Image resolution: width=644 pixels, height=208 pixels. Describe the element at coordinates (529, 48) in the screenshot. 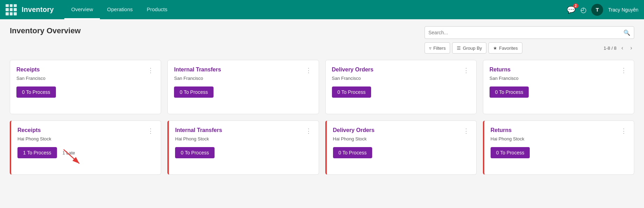

I see `filter-bar: ▿ Filters ☰ Group By ★ Favorites 1-8 / 8…` at that location.